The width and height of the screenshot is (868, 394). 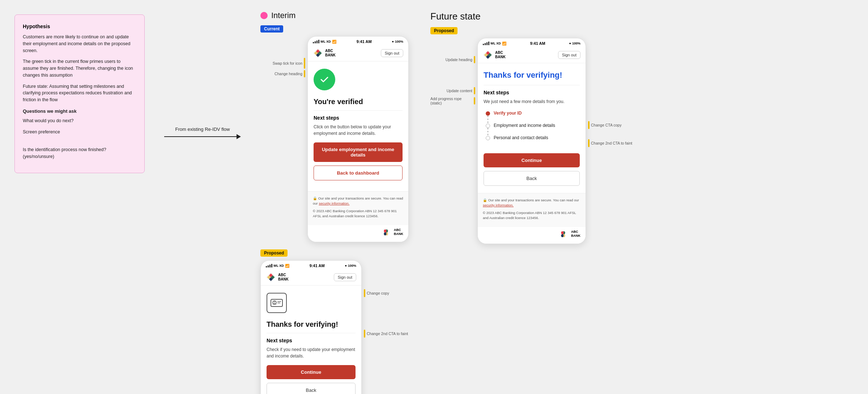 What do you see at coordinates (313, 43) in the screenshot?
I see `bar1` at bounding box center [313, 43].